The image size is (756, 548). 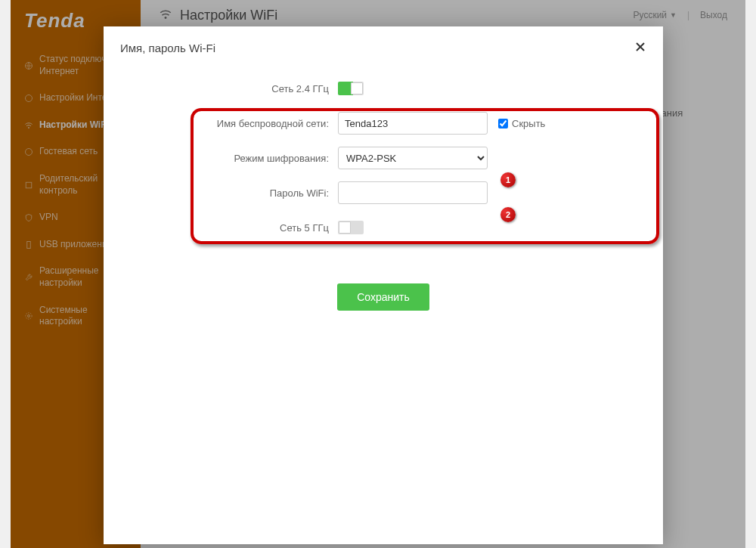 What do you see at coordinates (383, 297) in the screenshot?
I see `save-button: Сохранить` at bounding box center [383, 297].